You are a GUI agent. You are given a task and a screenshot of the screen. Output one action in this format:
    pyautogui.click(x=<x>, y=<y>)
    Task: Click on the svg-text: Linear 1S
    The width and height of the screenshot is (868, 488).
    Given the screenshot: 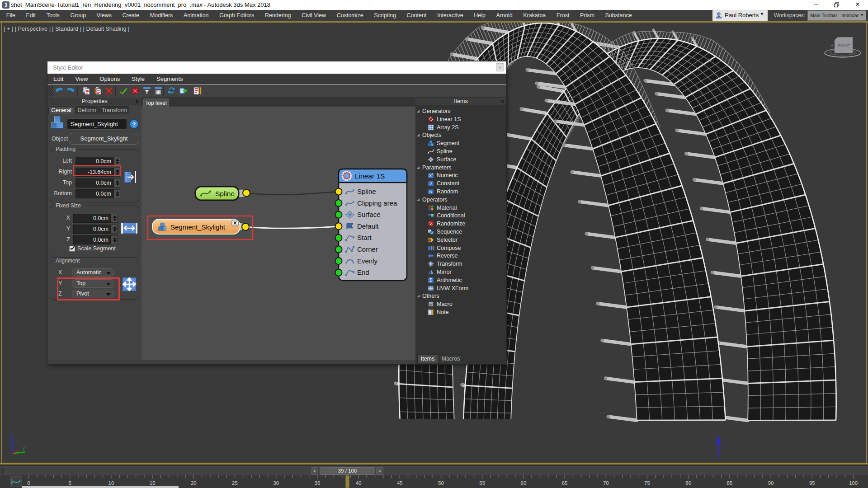 What is the action you would take?
    pyautogui.click(x=370, y=176)
    